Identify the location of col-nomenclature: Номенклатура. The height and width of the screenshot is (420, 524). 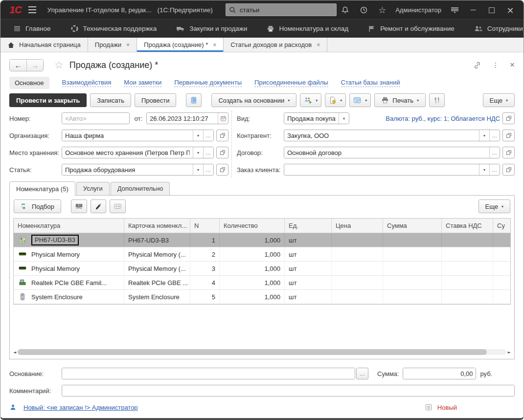
(69, 226).